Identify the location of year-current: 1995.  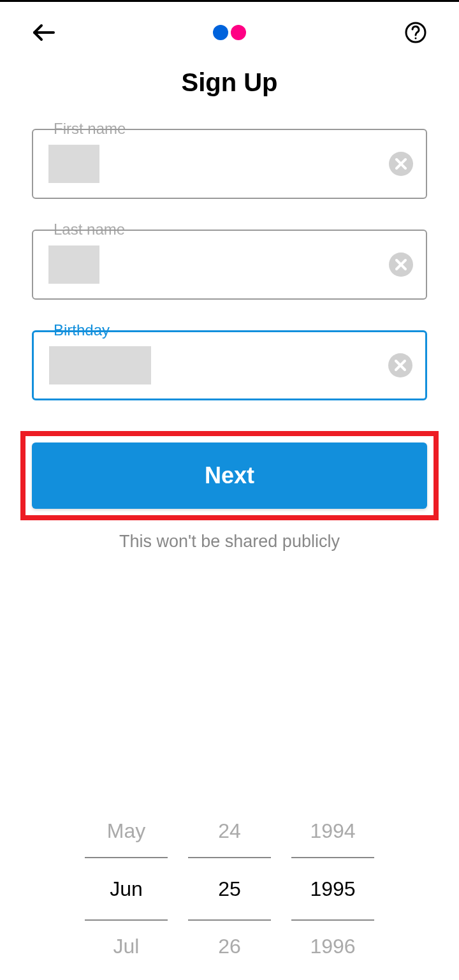
(333, 889).